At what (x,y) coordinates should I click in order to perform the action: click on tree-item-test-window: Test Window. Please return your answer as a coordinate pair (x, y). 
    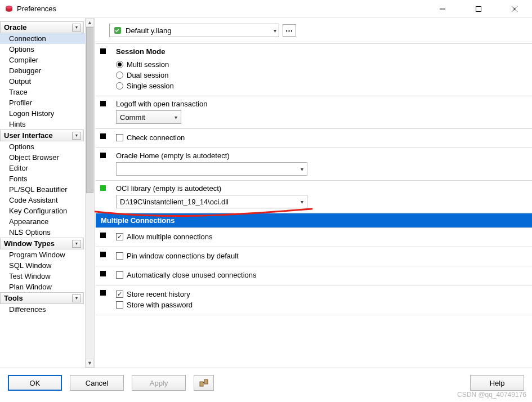
    Looking at the image, I should click on (43, 276).